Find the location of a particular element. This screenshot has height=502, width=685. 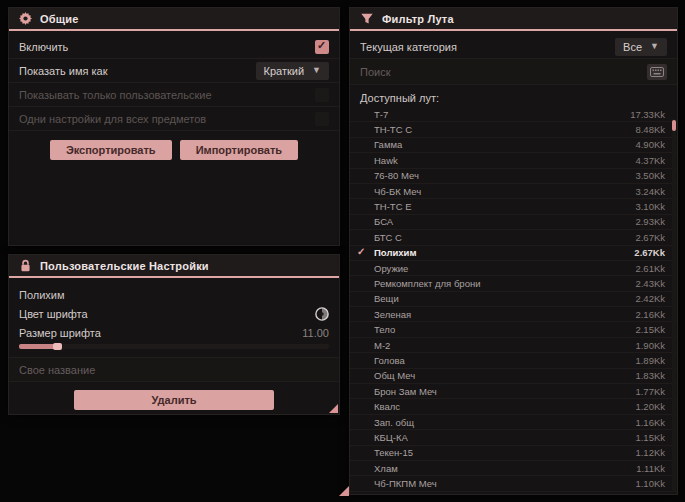

palette-icon is located at coordinates (322, 314).